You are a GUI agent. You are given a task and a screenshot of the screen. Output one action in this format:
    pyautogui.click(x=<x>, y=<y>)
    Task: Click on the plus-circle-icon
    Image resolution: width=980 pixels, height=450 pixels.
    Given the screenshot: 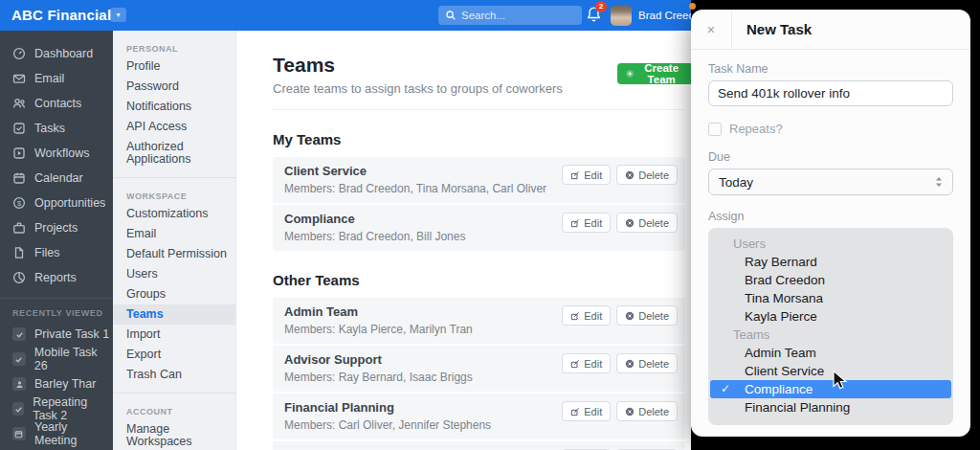 What is the action you would take?
    pyautogui.click(x=630, y=74)
    